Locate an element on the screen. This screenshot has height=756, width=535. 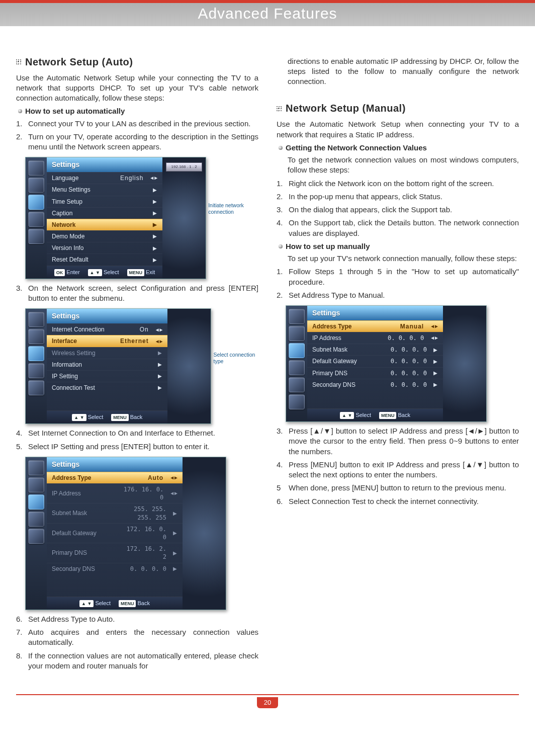
osd-menu-item: Default Gateway0. 0. 0. 0▶ is located at coordinates (375, 361).